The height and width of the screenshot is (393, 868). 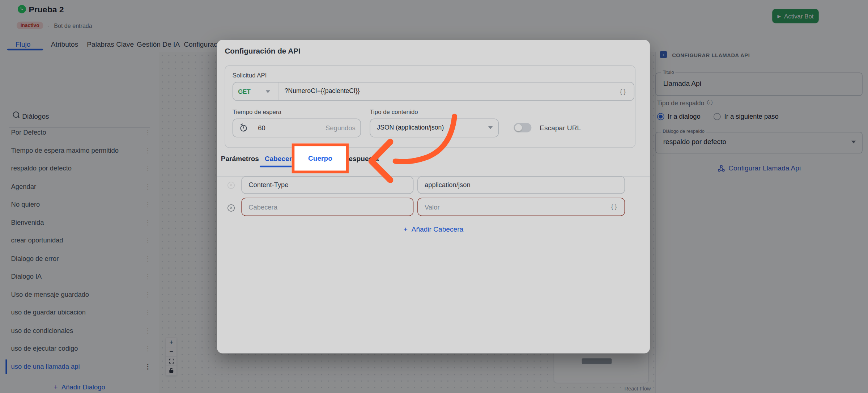 What do you see at coordinates (240, 159) in the screenshot?
I see `tab-parametros: Parámetros` at bounding box center [240, 159].